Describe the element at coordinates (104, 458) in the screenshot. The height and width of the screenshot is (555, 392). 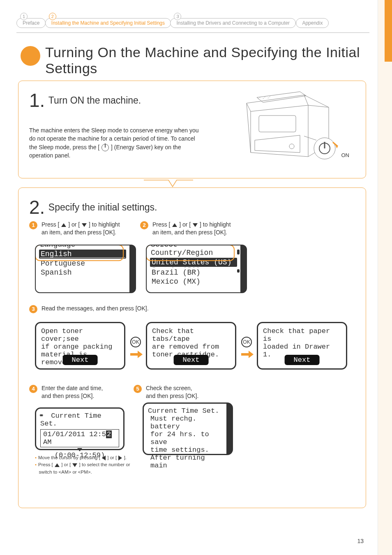
I see `left-arrow-icon` at that location.